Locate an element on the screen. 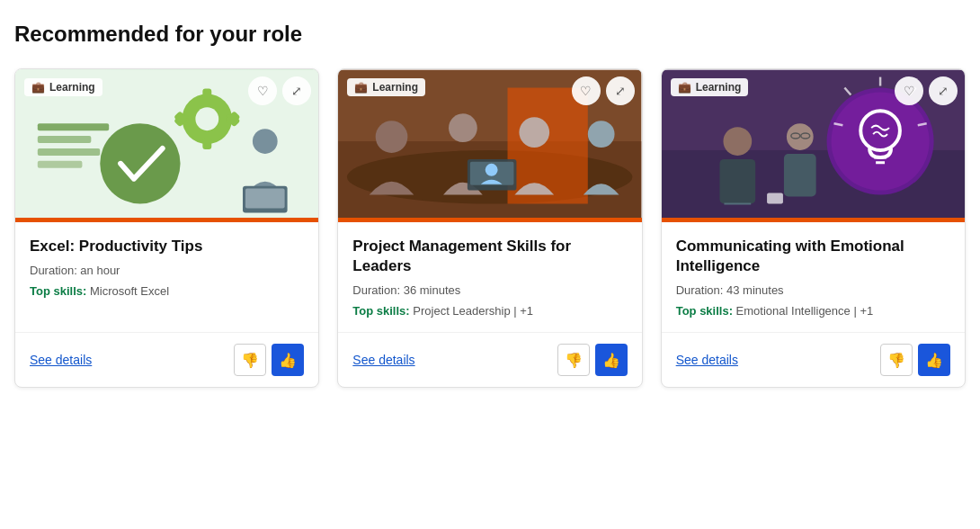 This screenshot has width=980, height=529. favorite-button-pm: ♡ is located at coordinates (586, 91).